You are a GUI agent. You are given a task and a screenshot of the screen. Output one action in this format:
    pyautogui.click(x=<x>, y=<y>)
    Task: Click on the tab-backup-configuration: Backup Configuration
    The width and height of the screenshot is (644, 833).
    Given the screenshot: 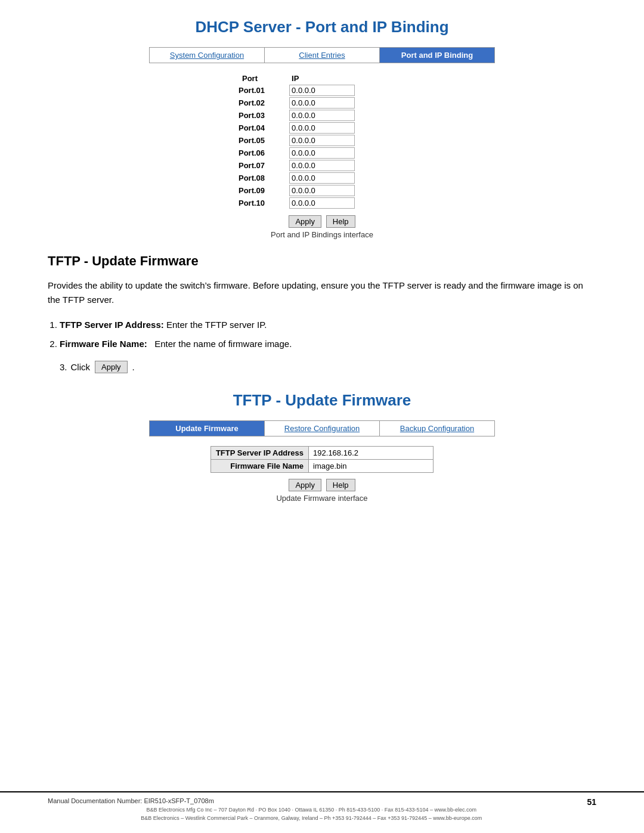 What is the action you would take?
    pyautogui.click(x=437, y=428)
    